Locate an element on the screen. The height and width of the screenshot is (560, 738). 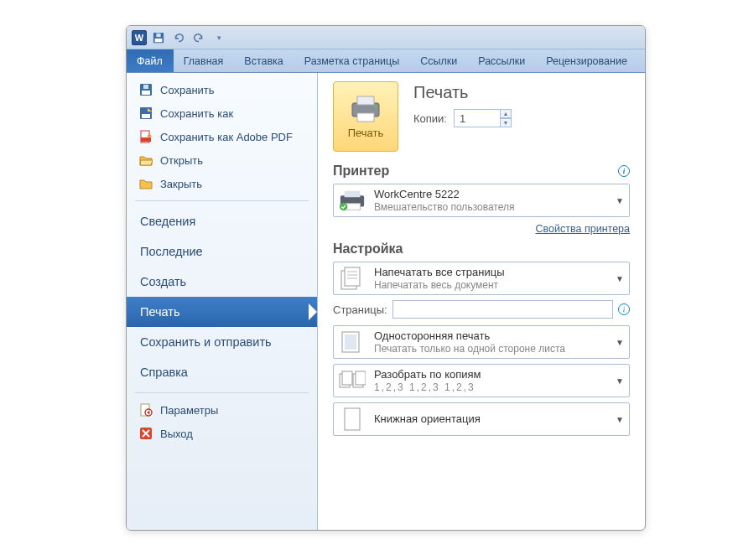
close-folder-icon is located at coordinates (146, 184).